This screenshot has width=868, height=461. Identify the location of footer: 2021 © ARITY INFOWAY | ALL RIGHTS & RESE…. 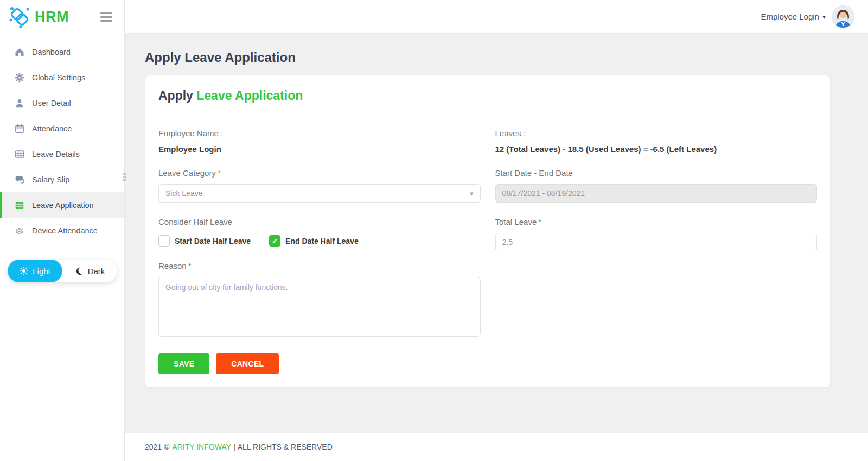
(496, 447).